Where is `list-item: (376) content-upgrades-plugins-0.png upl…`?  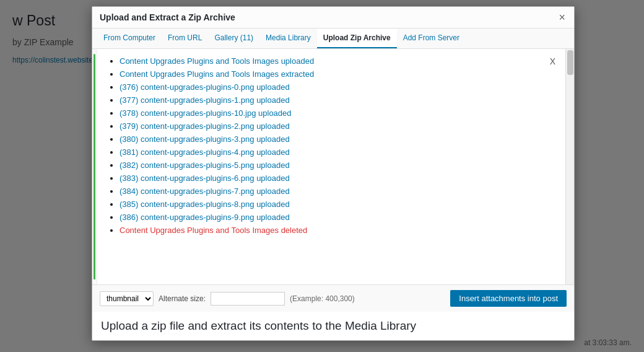
list-item: (376) content-upgrades-plugins-0.png upl… is located at coordinates (337, 87).